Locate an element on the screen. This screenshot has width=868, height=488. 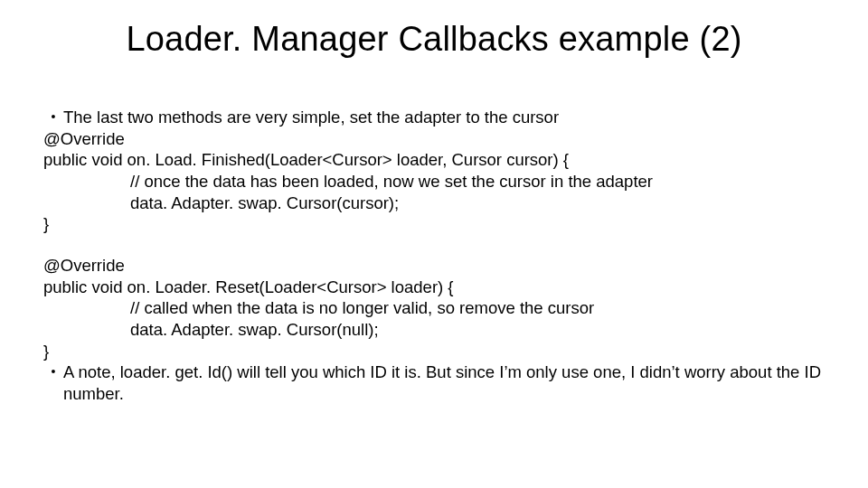
blank-line is located at coordinates (438, 245).